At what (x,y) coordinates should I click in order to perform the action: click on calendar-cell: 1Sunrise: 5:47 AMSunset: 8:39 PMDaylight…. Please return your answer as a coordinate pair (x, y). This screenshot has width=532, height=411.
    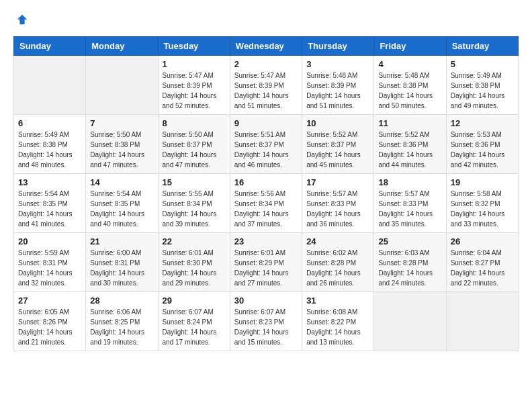
    Looking at the image, I should click on (193, 85).